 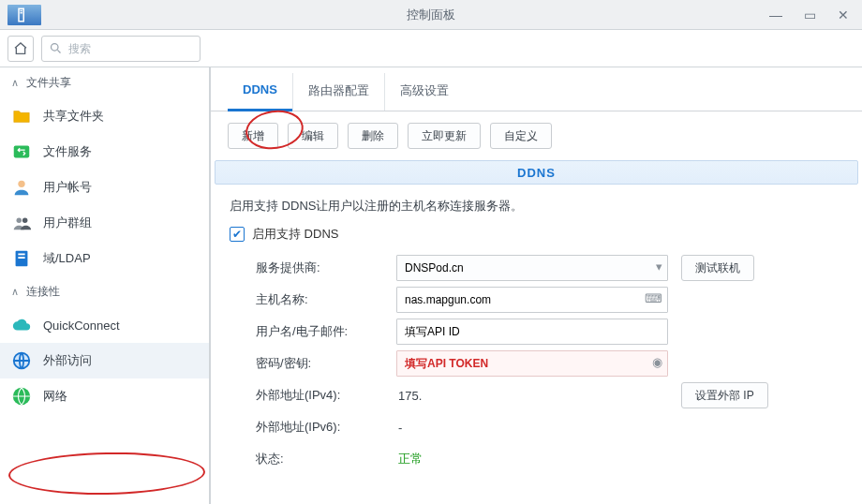 What do you see at coordinates (536, 90) in the screenshot?
I see `tab-bar: DDNS 路由器配置 高级设置` at bounding box center [536, 90].